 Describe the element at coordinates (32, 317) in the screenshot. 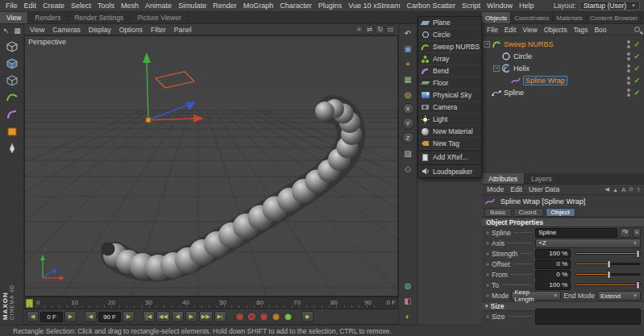

I see `frame-dec-button: ◀` at that location.